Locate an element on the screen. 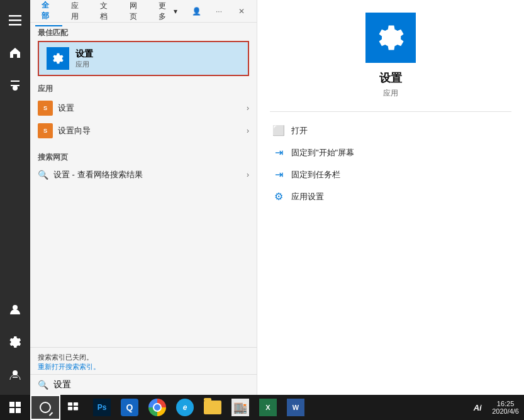 Image resolution: width=524 pixels, height=420 pixels. detail-title: 设置 is located at coordinates (391, 78).